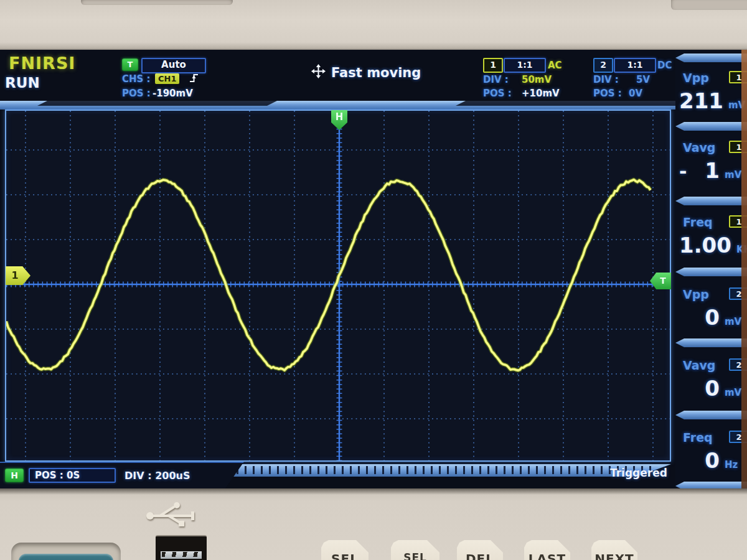 Image resolution: width=747 pixels, height=560 pixels. What do you see at coordinates (194, 80) in the screenshot?
I see `rising-edge-icon` at bounding box center [194, 80].